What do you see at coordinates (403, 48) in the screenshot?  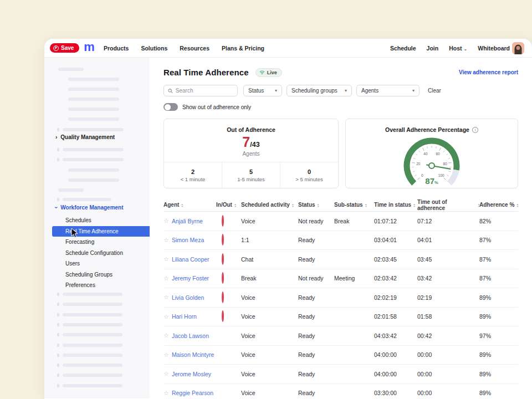 I see `nav-schedule: Schedule` at bounding box center [403, 48].